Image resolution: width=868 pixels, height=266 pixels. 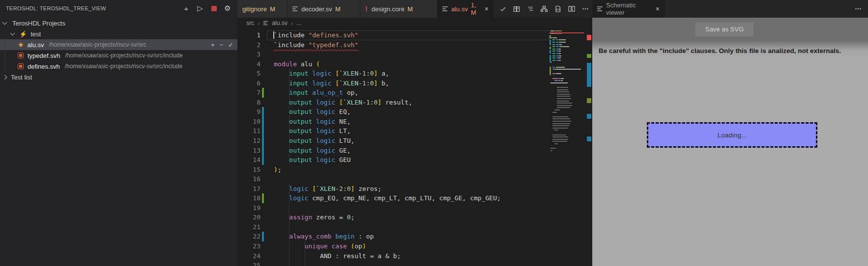 What do you see at coordinates (544, 9) in the screenshot?
I see `netlist-icon` at bounding box center [544, 9].